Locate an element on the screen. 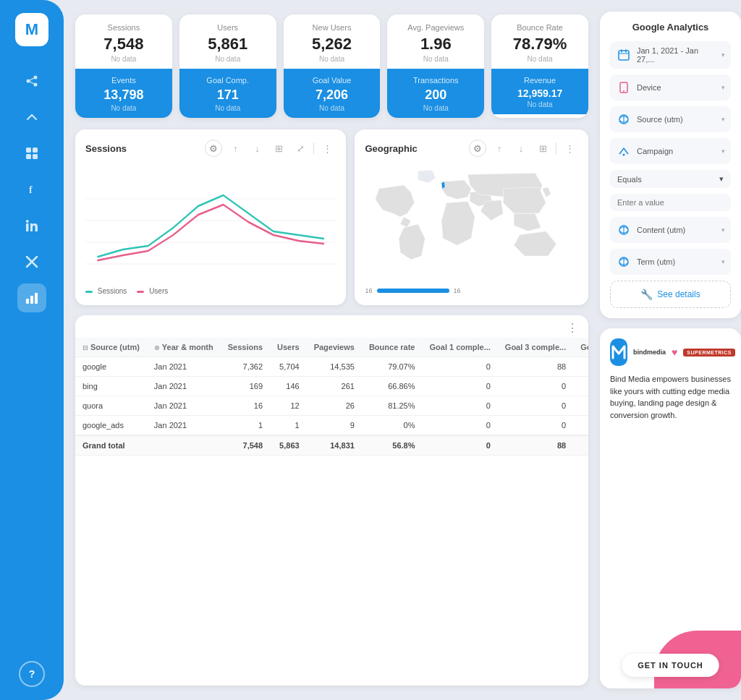 This screenshot has height=700, width=741. ga-equals-row: Equals ▾ is located at coordinates (670, 179).